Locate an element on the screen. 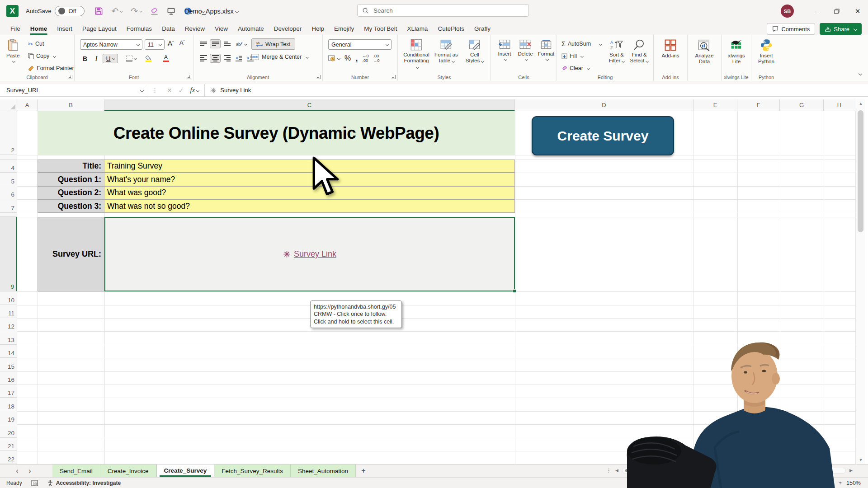 The image size is (868, 488). next-sheet-icon: › is located at coordinates (30, 471).